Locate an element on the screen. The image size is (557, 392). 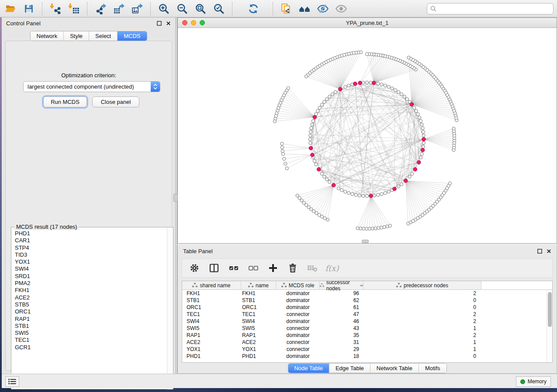
result-node-item: TEC1 is located at coordinates (94, 340).